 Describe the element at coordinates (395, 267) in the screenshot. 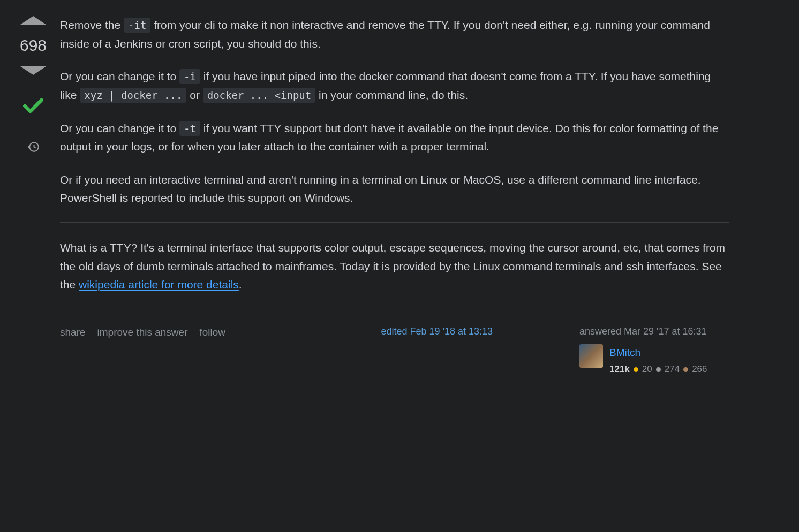

I see `paragraph: What is a TTY? It's a terminal interface…` at that location.